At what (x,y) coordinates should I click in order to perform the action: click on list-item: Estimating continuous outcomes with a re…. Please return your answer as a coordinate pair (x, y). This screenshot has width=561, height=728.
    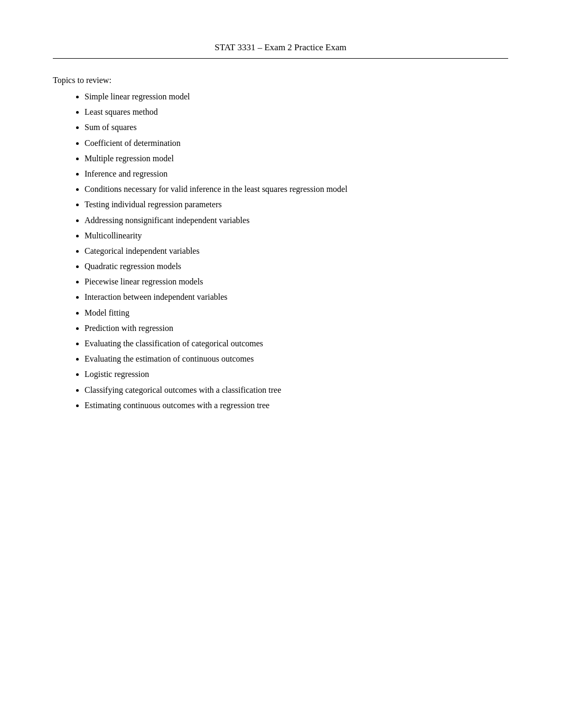
    Looking at the image, I should click on (296, 405).